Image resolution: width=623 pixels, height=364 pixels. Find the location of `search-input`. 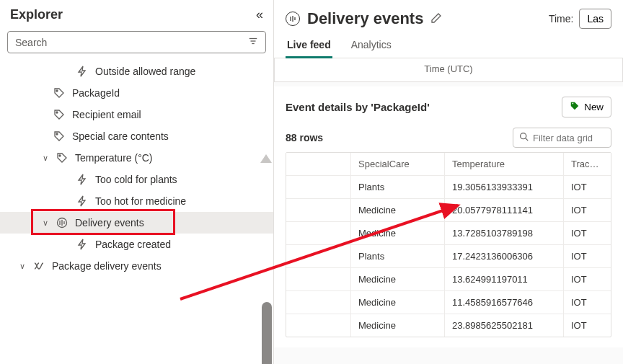

search-input is located at coordinates (128, 43).